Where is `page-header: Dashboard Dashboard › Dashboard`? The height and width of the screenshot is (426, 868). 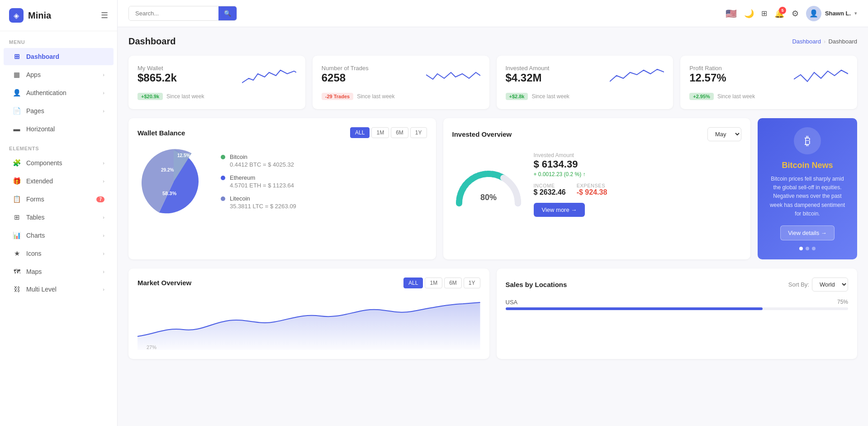 page-header: Dashboard Dashboard › Dashboard is located at coordinates (493, 42).